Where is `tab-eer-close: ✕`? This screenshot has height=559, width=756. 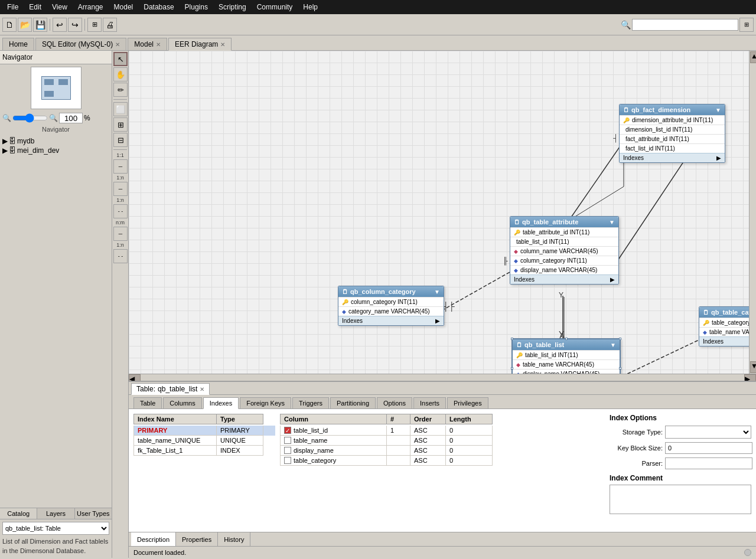
tab-eer-close: ✕ is located at coordinates (223, 45).